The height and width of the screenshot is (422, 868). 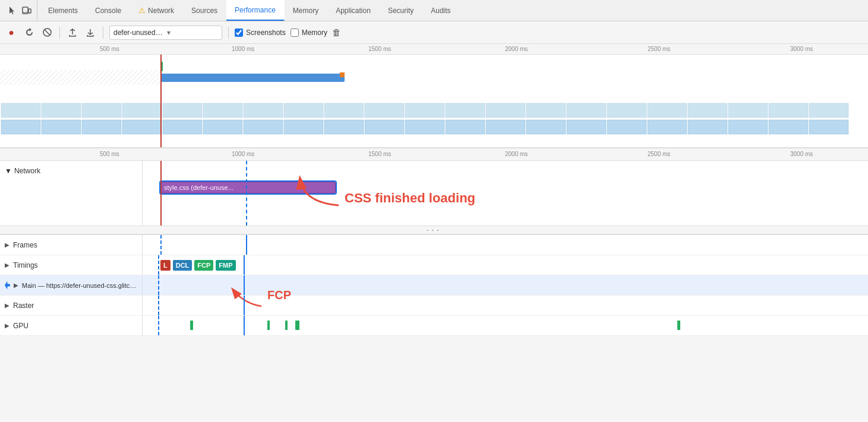 What do you see at coordinates (244, 285) in the screenshot?
I see `main-blue-line` at bounding box center [244, 285].